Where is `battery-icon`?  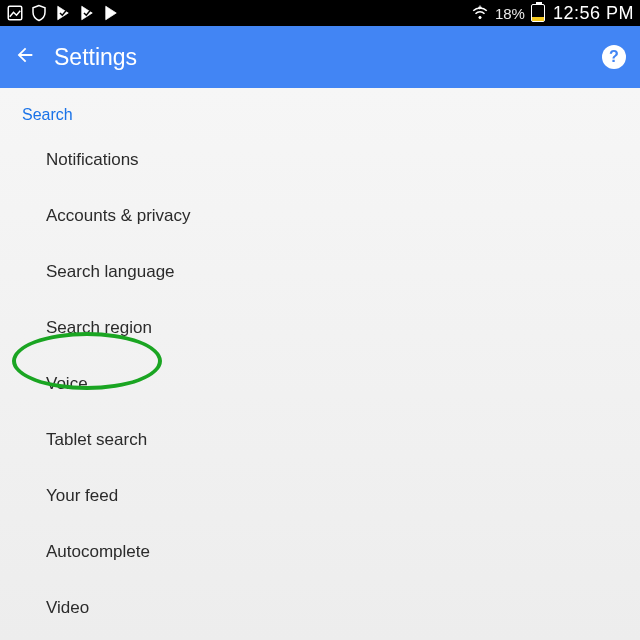 battery-icon is located at coordinates (538, 13).